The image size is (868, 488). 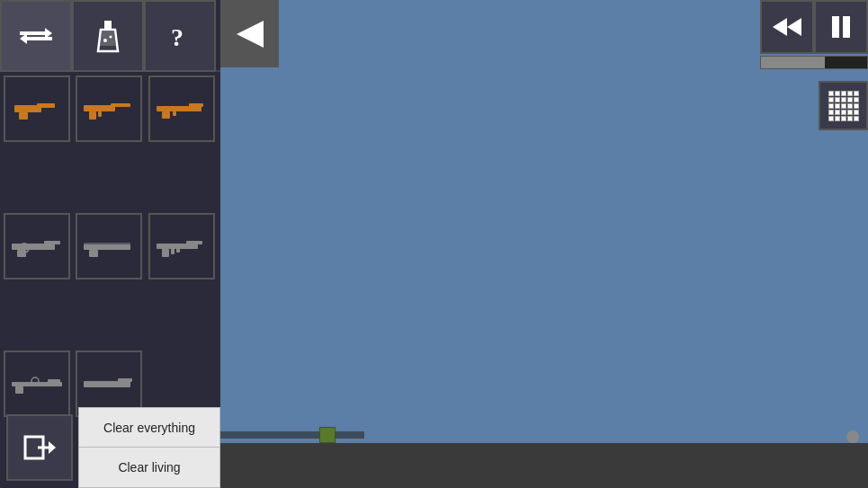 What do you see at coordinates (844, 106) in the screenshot?
I see `grid-icon` at bounding box center [844, 106].